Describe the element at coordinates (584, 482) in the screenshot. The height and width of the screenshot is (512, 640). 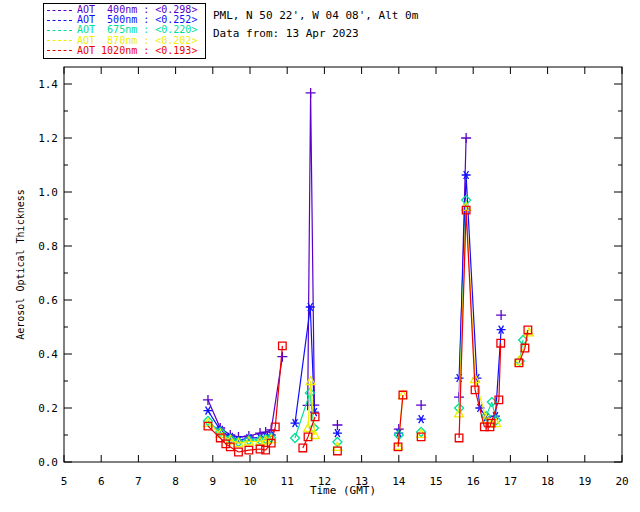
I see `x-tick-label: 19` at that location.